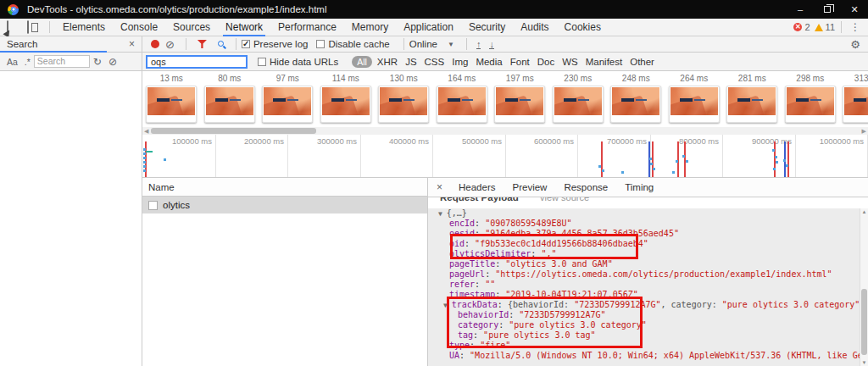 The width and height of the screenshot is (868, 366). What do you see at coordinates (827, 9) in the screenshot?
I see `restore-icon` at bounding box center [827, 9].